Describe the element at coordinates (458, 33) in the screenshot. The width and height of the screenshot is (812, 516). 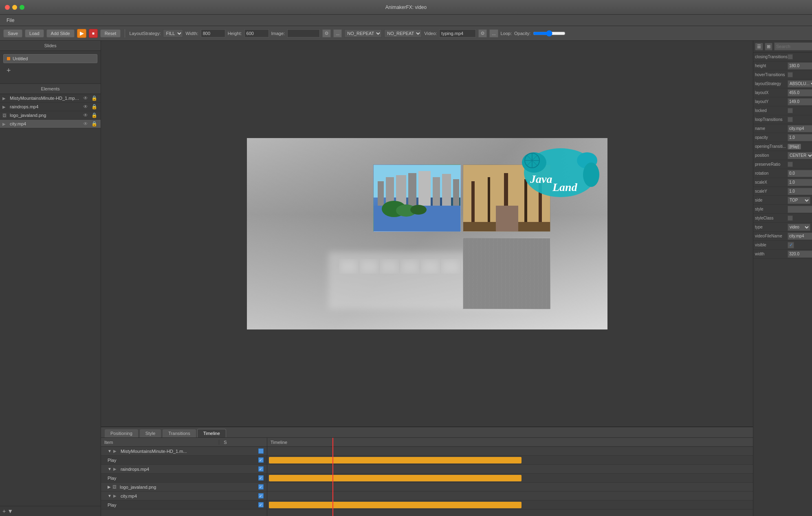
I see `video-input` at that location.